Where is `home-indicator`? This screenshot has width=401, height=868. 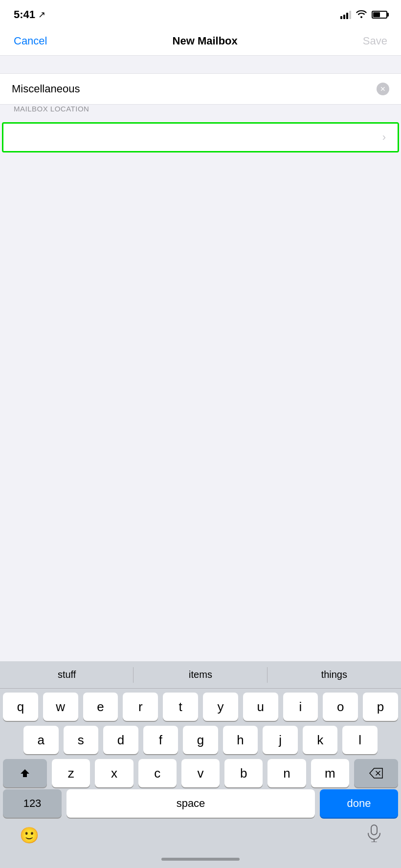 home-indicator is located at coordinates (200, 859).